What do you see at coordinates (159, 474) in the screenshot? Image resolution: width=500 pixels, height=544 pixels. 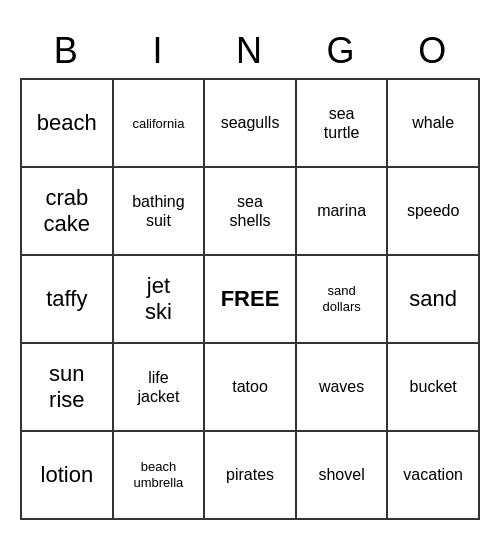 I see `cell-text: beachumbrella` at bounding box center [159, 474].